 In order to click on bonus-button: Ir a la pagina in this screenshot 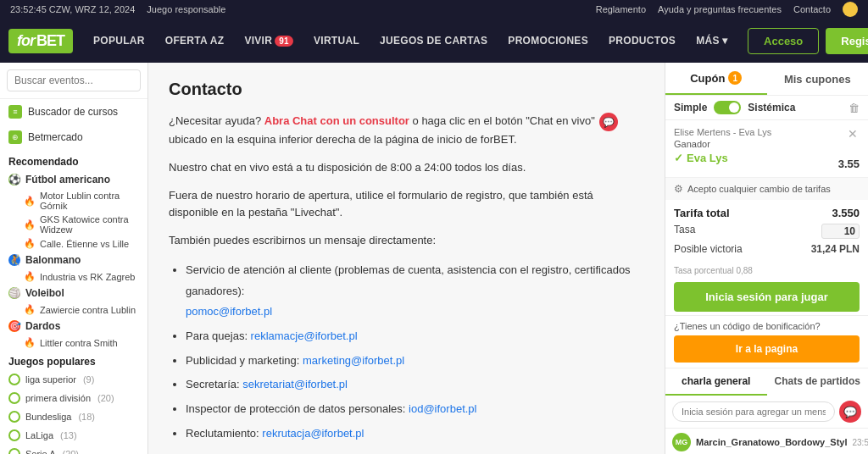, I will do `click(766, 349)`.